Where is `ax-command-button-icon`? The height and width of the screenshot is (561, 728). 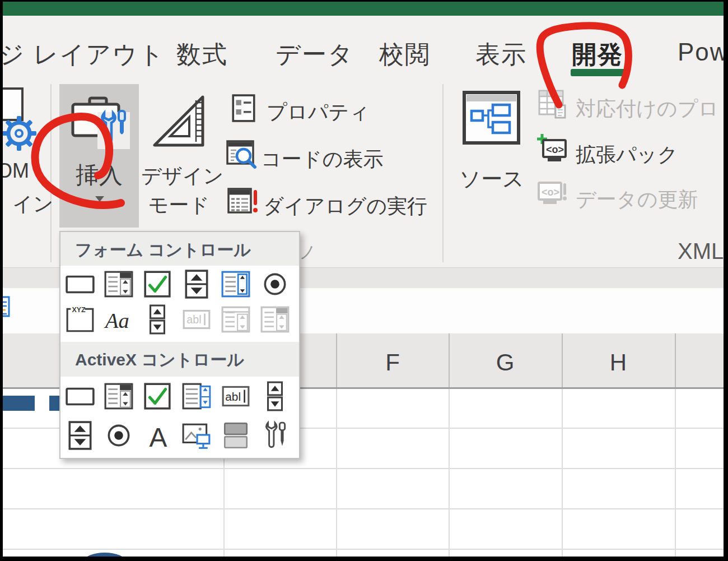
ax-command-button-icon is located at coordinates (80, 396).